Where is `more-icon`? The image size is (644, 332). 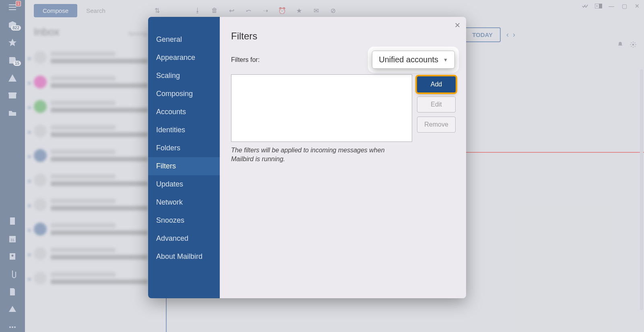 more-icon is located at coordinates (12, 327).